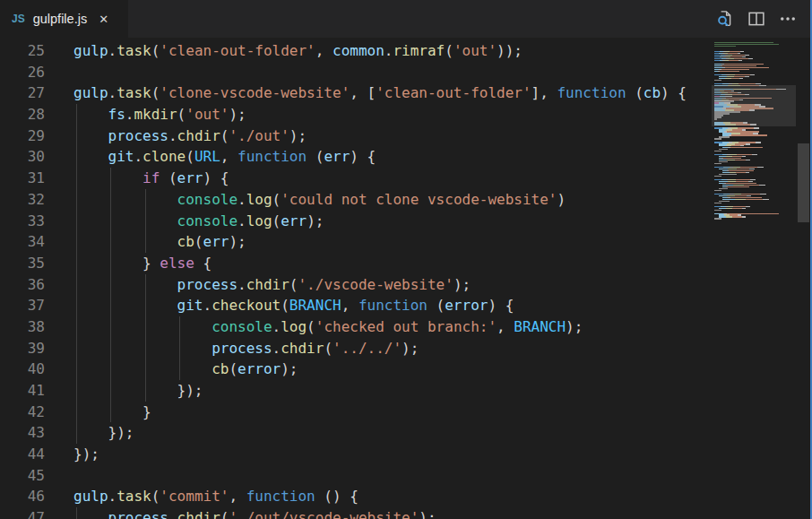 This screenshot has width=812, height=519. What do you see at coordinates (65, 19) in the screenshot?
I see `tab-gulpfile-js: JS gulpfile.js ✕` at bounding box center [65, 19].